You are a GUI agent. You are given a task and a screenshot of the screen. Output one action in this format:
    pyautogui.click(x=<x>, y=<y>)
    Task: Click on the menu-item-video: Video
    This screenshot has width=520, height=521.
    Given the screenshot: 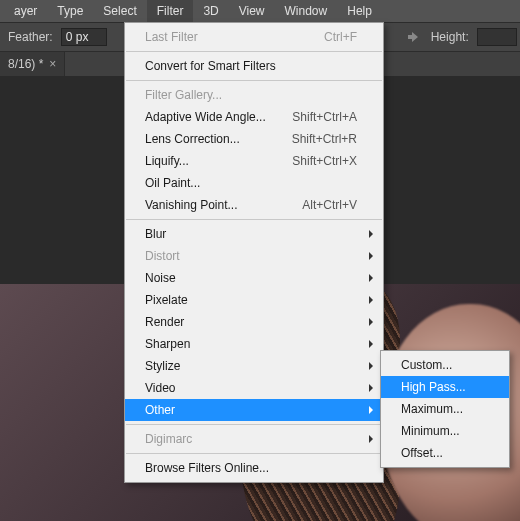 What is the action you would take?
    pyautogui.click(x=254, y=388)
    